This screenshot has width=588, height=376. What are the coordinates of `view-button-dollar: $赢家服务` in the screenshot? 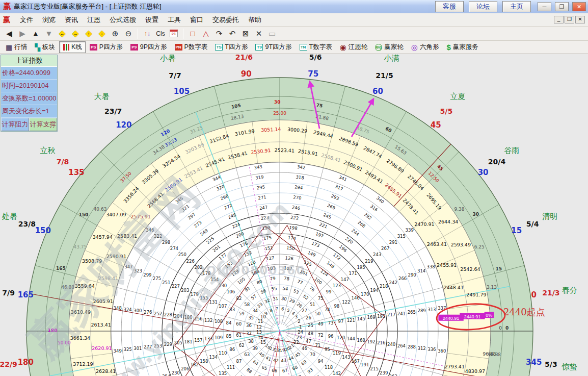 It's located at (462, 47).